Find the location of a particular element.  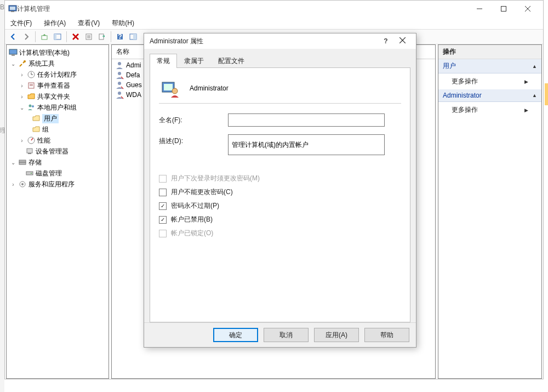

cancel-button: 取消 is located at coordinates (286, 335).